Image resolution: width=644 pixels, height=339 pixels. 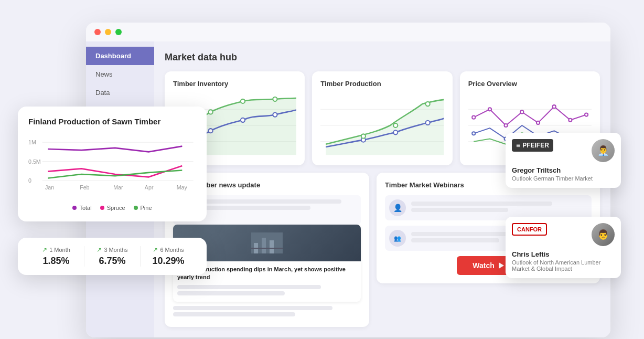 What do you see at coordinates (120, 75) in the screenshot?
I see `sidebar-item-news: News` at bounding box center [120, 75].